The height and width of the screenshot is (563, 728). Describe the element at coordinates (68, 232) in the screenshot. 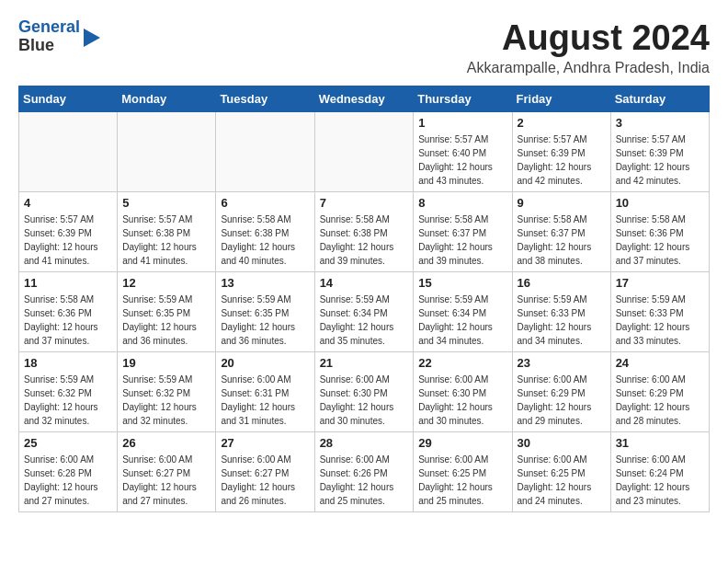

I see `calendar-cell: 4Sunrise: 5:57 AM Sunset: 6:39 PM Daylig…` at that location.